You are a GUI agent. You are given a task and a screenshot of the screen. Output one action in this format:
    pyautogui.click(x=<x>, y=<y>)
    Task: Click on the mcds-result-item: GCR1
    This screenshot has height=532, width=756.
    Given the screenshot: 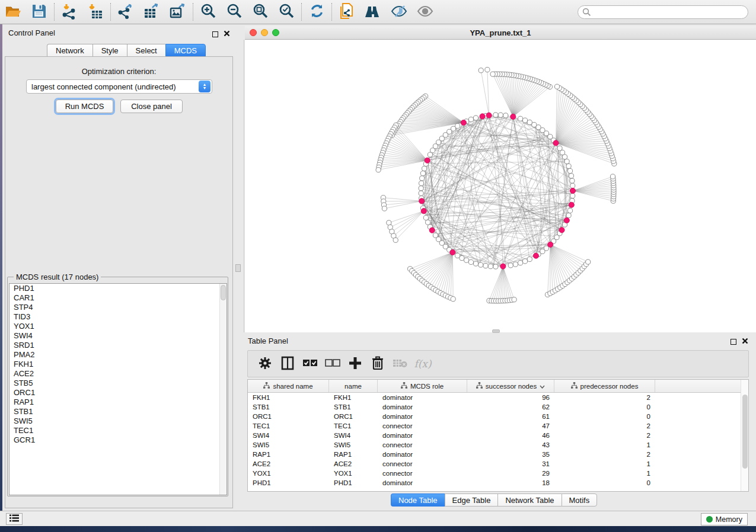 What is the action you would take?
    pyautogui.click(x=118, y=440)
    